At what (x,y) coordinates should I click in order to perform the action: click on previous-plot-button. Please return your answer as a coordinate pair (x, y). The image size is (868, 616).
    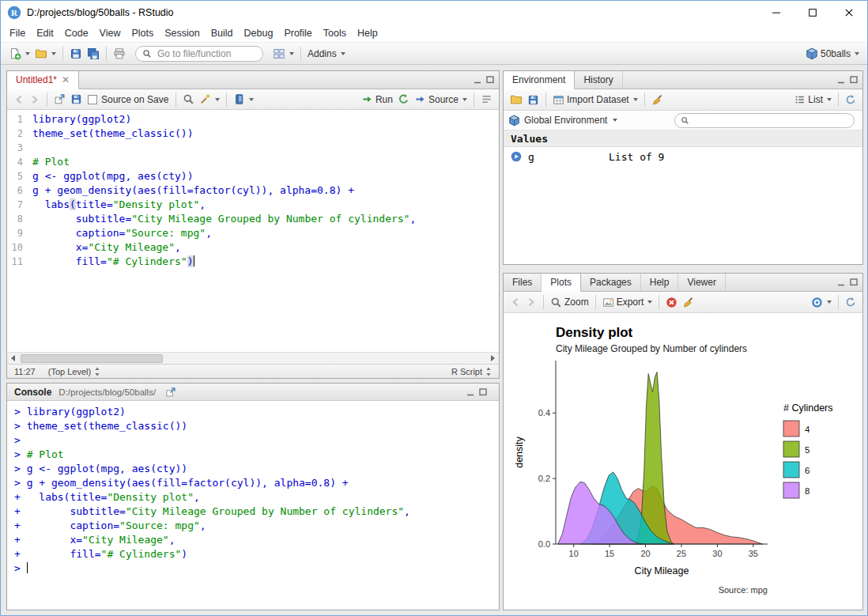
    Looking at the image, I should click on (515, 302).